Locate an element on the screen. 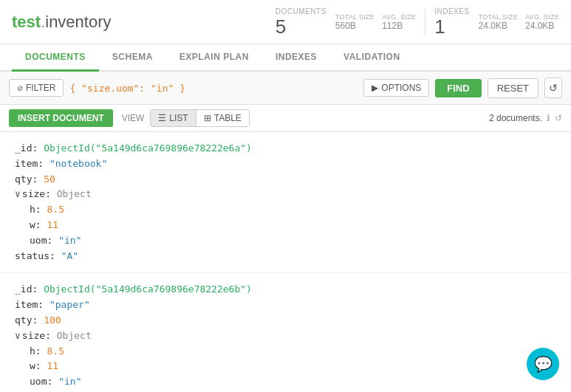 The height and width of the screenshot is (392, 571). indexes-count: 1 is located at coordinates (440, 27).